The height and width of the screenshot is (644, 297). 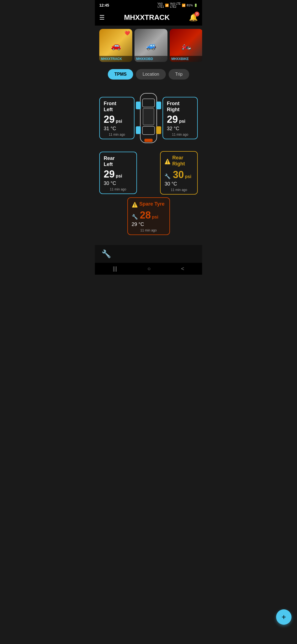 I want to click on nav-home: ○, so click(x=149, y=269).